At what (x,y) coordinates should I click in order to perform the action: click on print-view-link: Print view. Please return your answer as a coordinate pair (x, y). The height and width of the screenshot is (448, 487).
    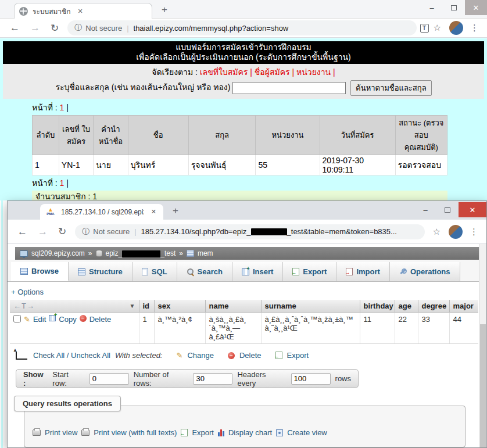
    Looking at the image, I should click on (61, 432).